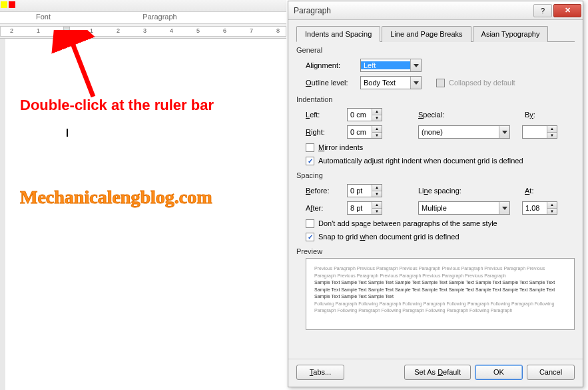  What do you see at coordinates (567, 11) in the screenshot?
I see `close-icon: ✕` at bounding box center [567, 11].